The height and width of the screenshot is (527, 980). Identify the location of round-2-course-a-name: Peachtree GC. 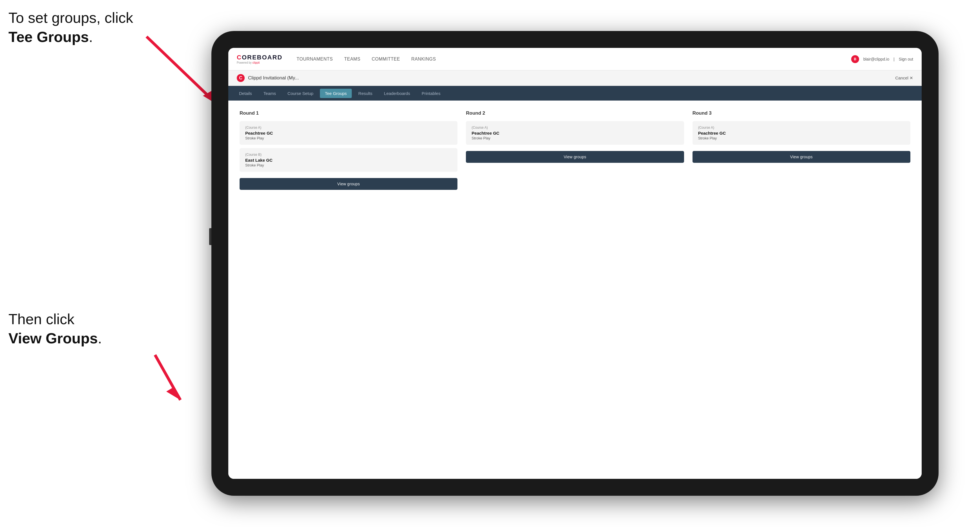
(575, 133).